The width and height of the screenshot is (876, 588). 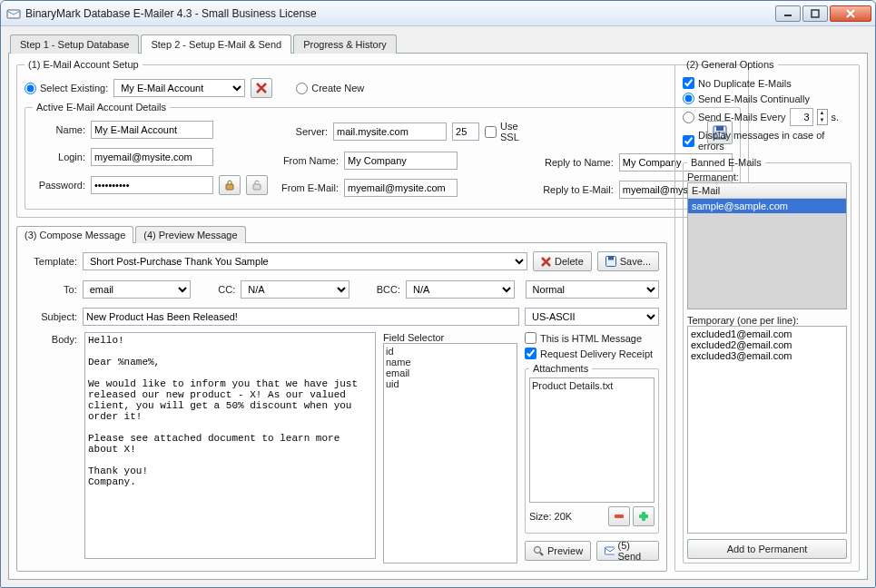 What do you see at coordinates (450, 362) in the screenshot?
I see `field-item: name` at bounding box center [450, 362].